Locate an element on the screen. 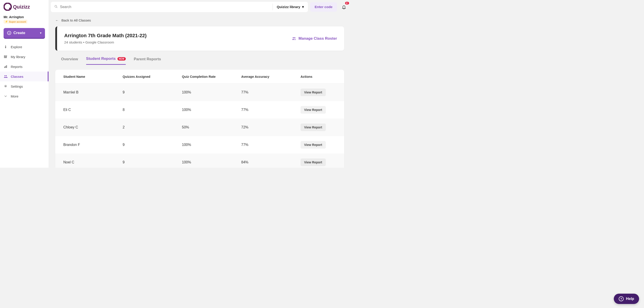 Image resolution: width=644 pixels, height=308 pixels. sidebar-item-explore: Explore is located at coordinates (24, 47).